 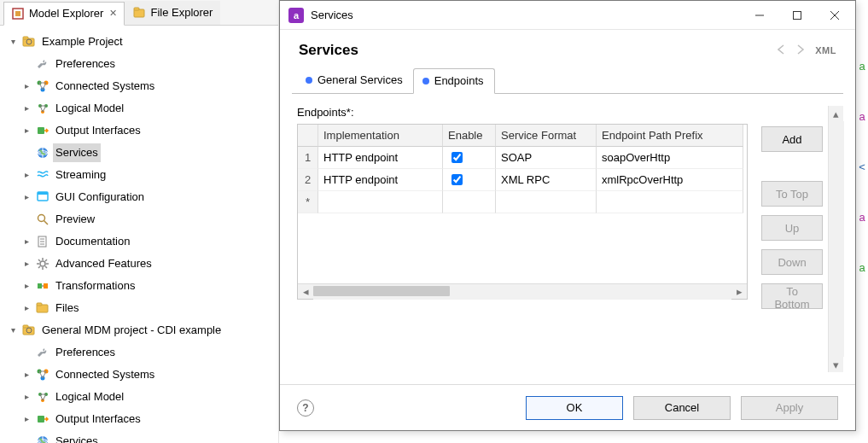 What do you see at coordinates (308, 136) in the screenshot?
I see `row-number-header` at bounding box center [308, 136].